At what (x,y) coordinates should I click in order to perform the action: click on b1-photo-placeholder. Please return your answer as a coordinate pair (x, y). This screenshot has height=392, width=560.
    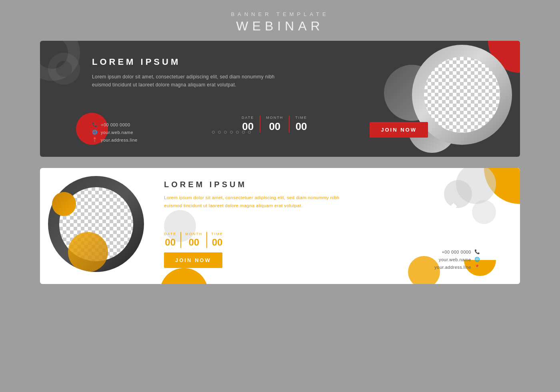
    Looking at the image, I should click on (462, 95).